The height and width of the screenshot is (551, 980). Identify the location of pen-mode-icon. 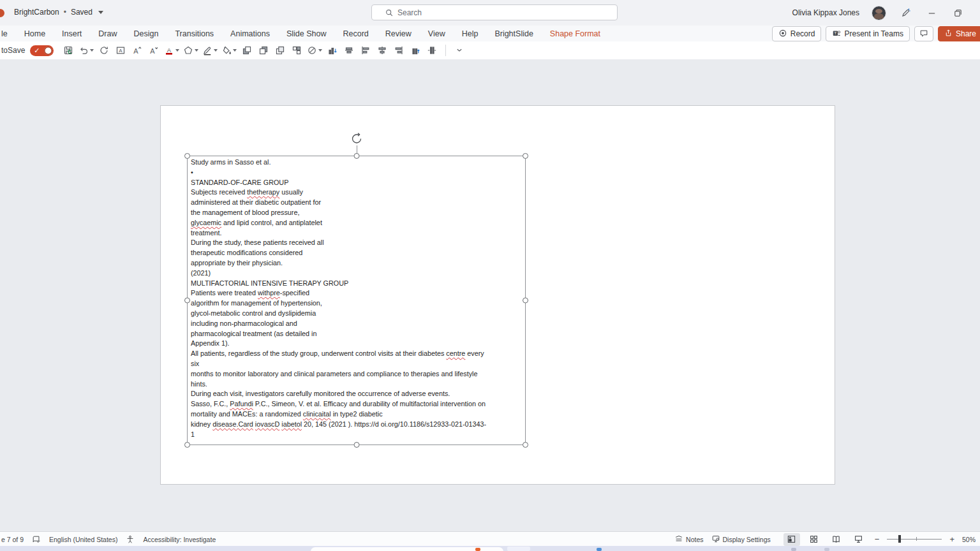
(905, 13).